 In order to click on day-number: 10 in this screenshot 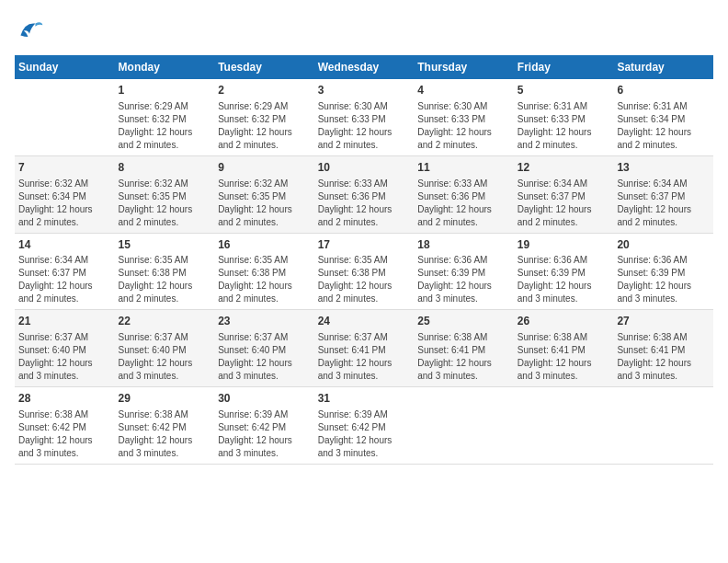, I will do `click(364, 167)`.